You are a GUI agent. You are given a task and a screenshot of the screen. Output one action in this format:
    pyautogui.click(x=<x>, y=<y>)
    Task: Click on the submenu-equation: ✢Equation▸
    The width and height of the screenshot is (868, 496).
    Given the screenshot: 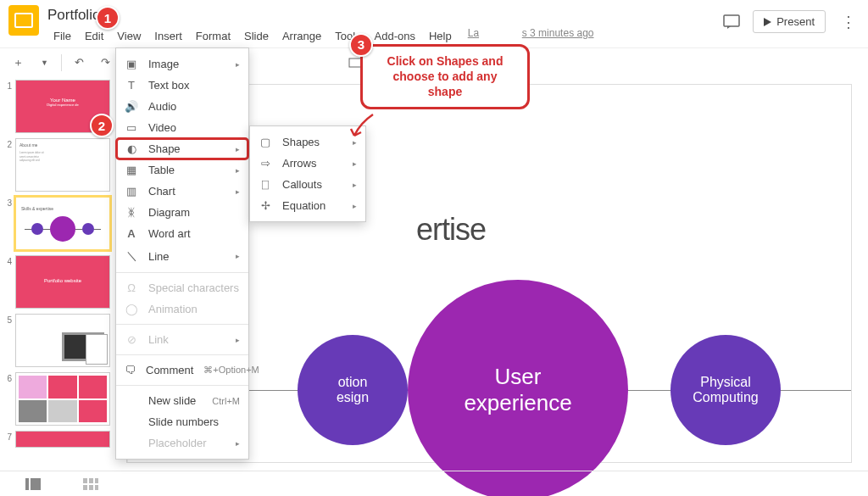 What is the action you would take?
    pyautogui.click(x=308, y=205)
    